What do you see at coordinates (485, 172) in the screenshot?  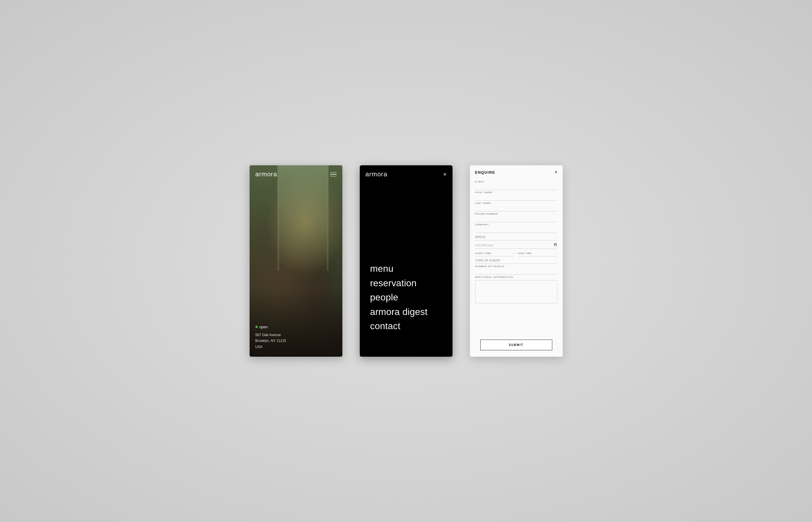 I see `form-title: ENQUIRE` at bounding box center [485, 172].